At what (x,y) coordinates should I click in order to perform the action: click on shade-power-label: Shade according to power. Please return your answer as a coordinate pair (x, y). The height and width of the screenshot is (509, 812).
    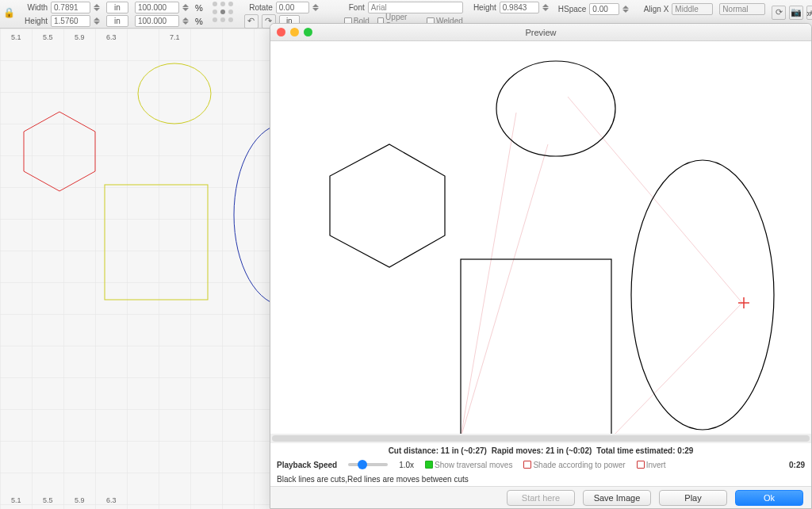
    Looking at the image, I should click on (579, 465).